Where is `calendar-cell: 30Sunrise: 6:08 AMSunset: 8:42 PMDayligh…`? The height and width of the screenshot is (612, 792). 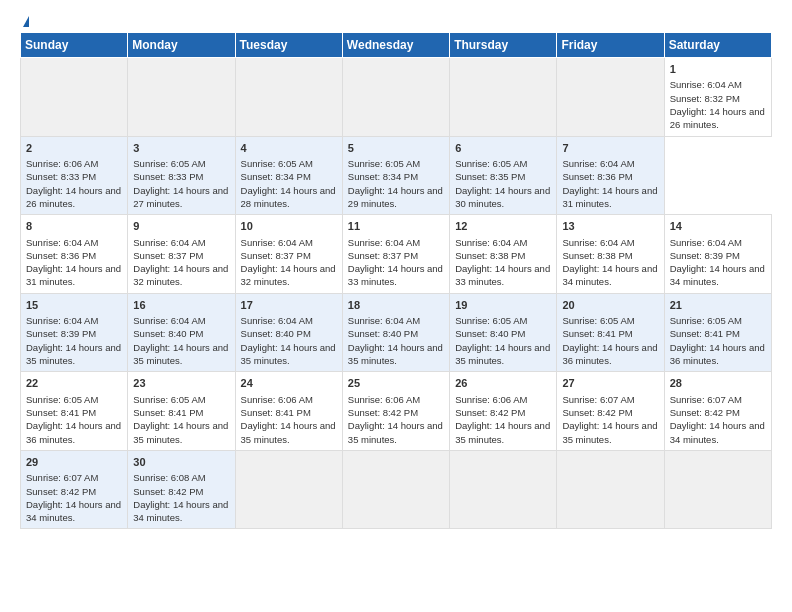 calendar-cell: 30Sunrise: 6:08 AMSunset: 8:42 PMDayligh… is located at coordinates (182, 490).